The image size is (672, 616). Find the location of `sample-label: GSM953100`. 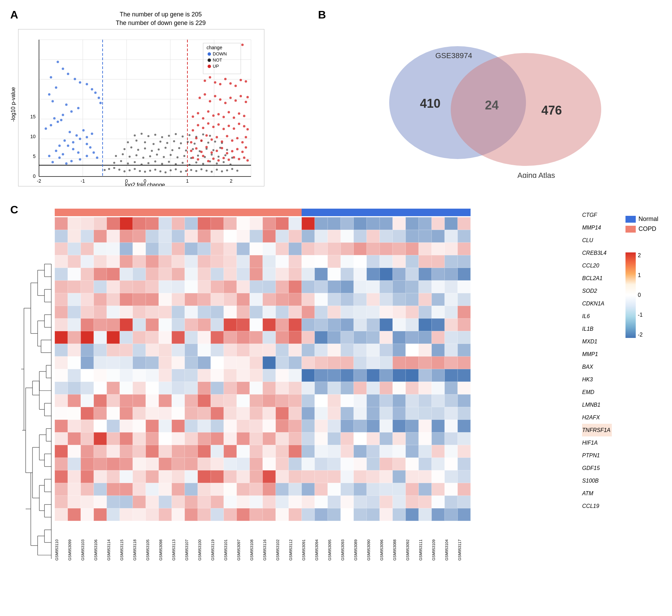

sample-label: GSM953100 is located at coordinates (204, 542).